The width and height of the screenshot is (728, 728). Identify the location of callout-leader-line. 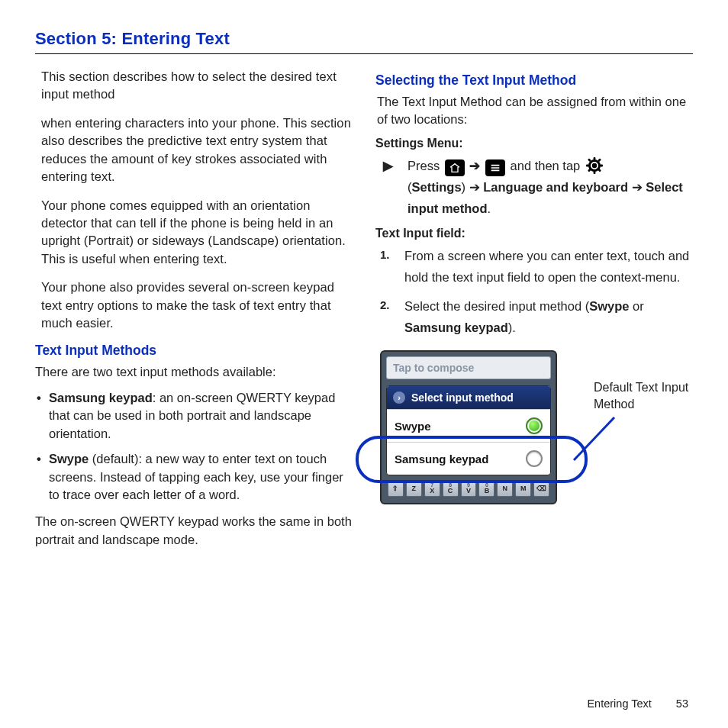
(607, 439).